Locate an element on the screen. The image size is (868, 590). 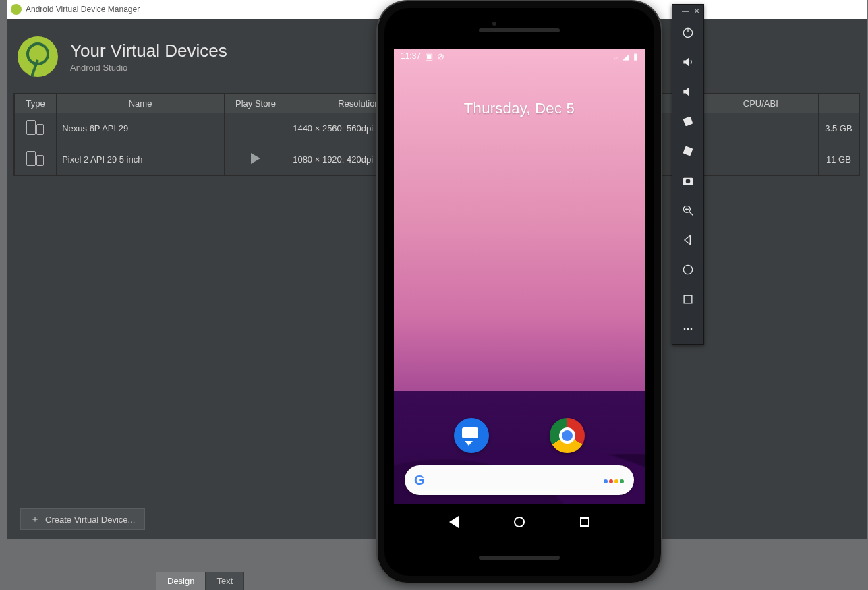
more-button is located at coordinates (688, 329).